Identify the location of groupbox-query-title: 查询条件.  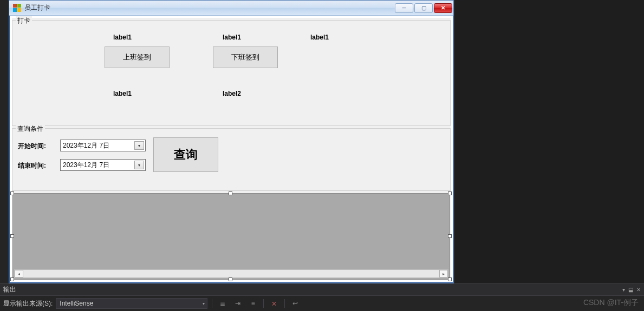
(30, 129).